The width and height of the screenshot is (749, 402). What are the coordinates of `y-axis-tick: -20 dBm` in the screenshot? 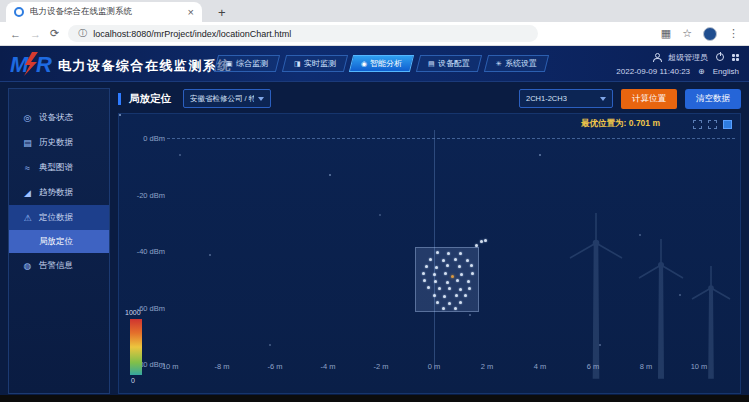 It's located at (146, 196).